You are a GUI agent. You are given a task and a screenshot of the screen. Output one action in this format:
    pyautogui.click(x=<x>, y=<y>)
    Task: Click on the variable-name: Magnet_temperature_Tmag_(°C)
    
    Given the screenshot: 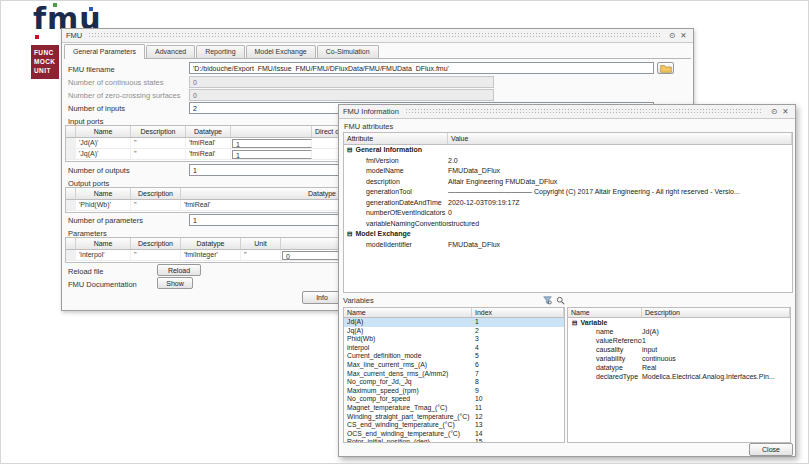 What is the action you would take?
    pyautogui.click(x=408, y=408)
    